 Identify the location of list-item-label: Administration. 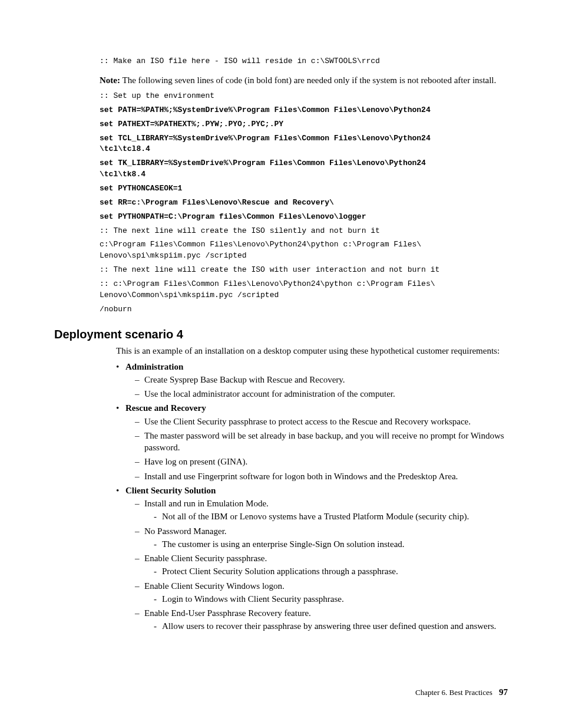
(154, 367).